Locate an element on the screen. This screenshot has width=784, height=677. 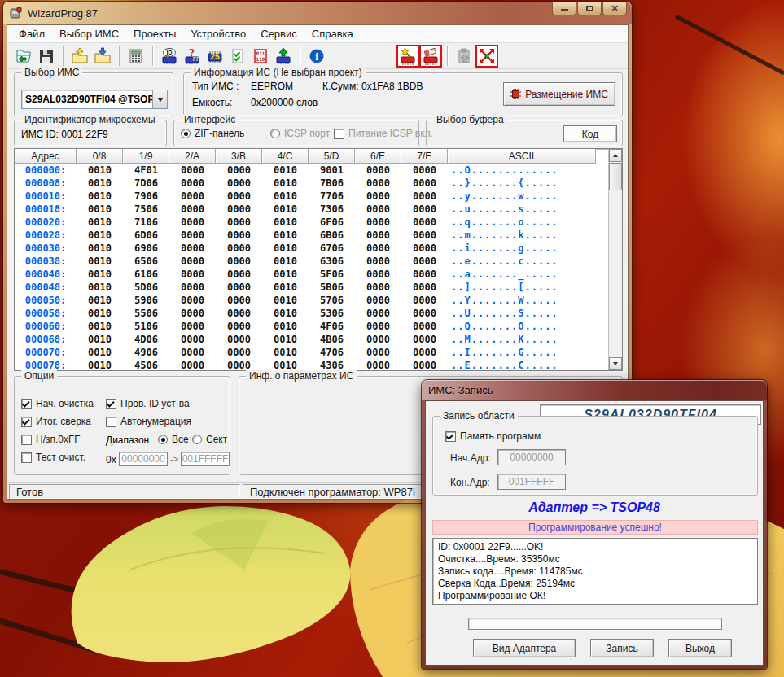
end-address-input: 001FFFFF is located at coordinates (532, 482).